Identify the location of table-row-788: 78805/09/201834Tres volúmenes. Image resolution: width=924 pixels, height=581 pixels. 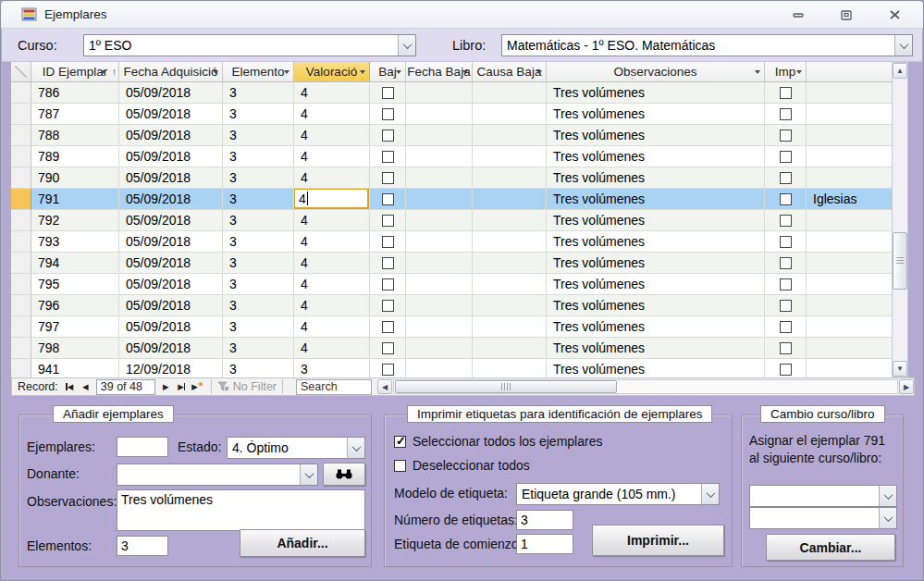
(451, 135).